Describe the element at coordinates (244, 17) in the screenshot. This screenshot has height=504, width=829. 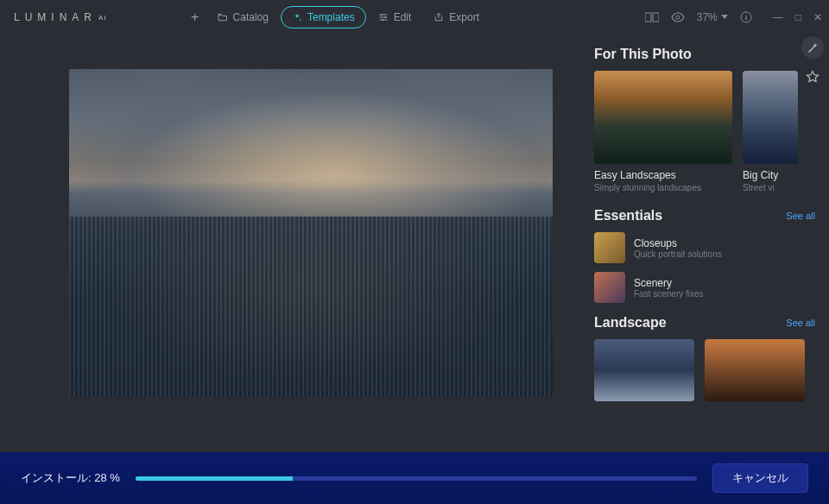
I see `nav-catalog: Catalog` at that location.